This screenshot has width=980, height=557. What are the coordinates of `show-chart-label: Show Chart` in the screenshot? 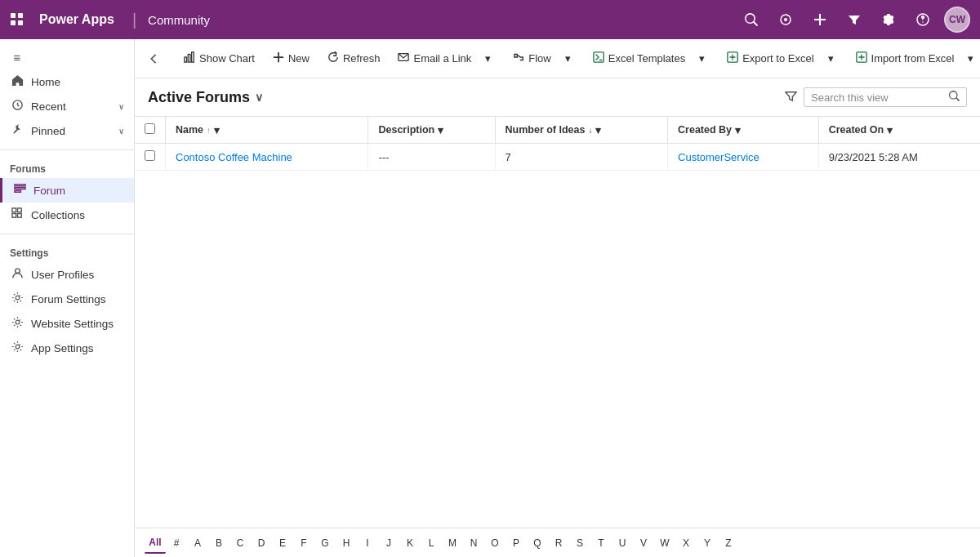 It's located at (227, 59).